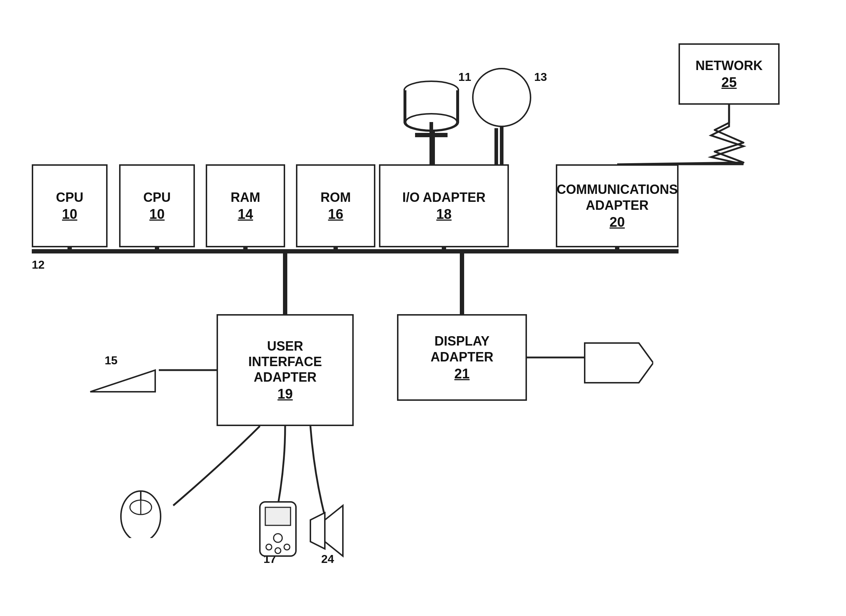 This screenshot has height=616, width=846. What do you see at coordinates (245, 214) in the screenshot?
I see `ram-num: 14` at bounding box center [245, 214].